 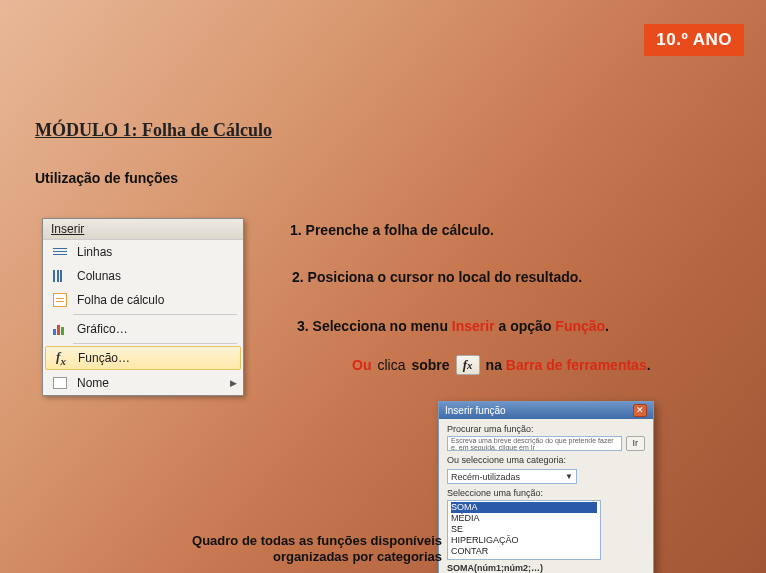 What do you see at coordinates (104, 358) in the screenshot?
I see `menu-item-label: Função…` at bounding box center [104, 358].